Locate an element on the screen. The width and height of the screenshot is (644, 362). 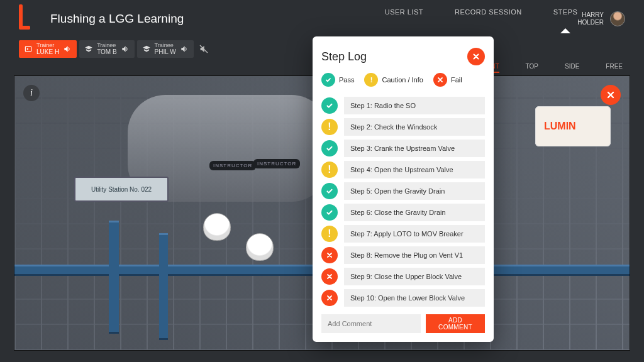
comment-input is located at coordinates (371, 324).